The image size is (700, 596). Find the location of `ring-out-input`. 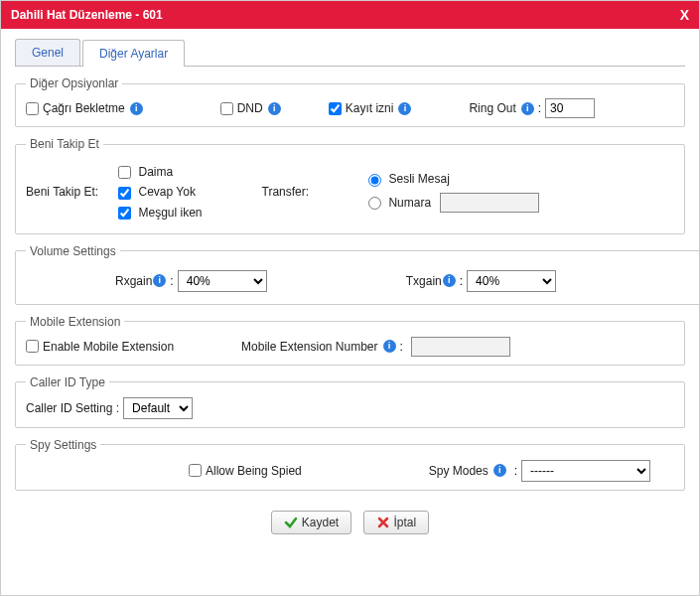

ring-out-input is located at coordinates (570, 108).